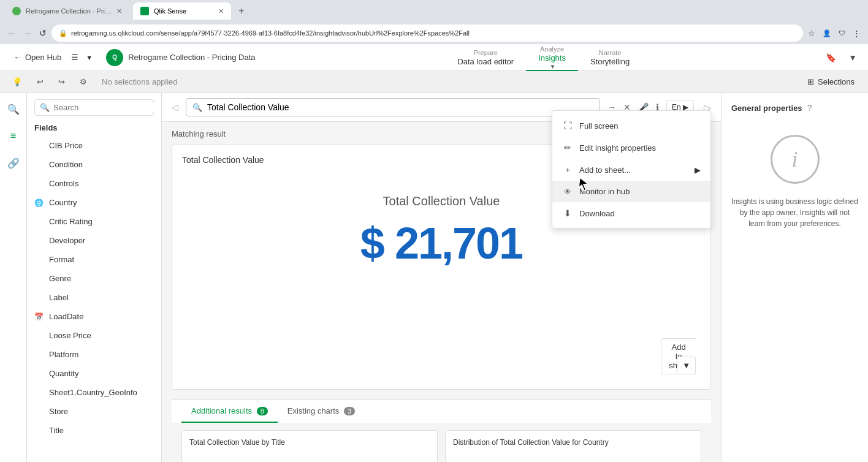 The height and width of the screenshot is (462, 868). What do you see at coordinates (89, 58) in the screenshot?
I see `hamburger-menu-button-2: ▼` at bounding box center [89, 58].